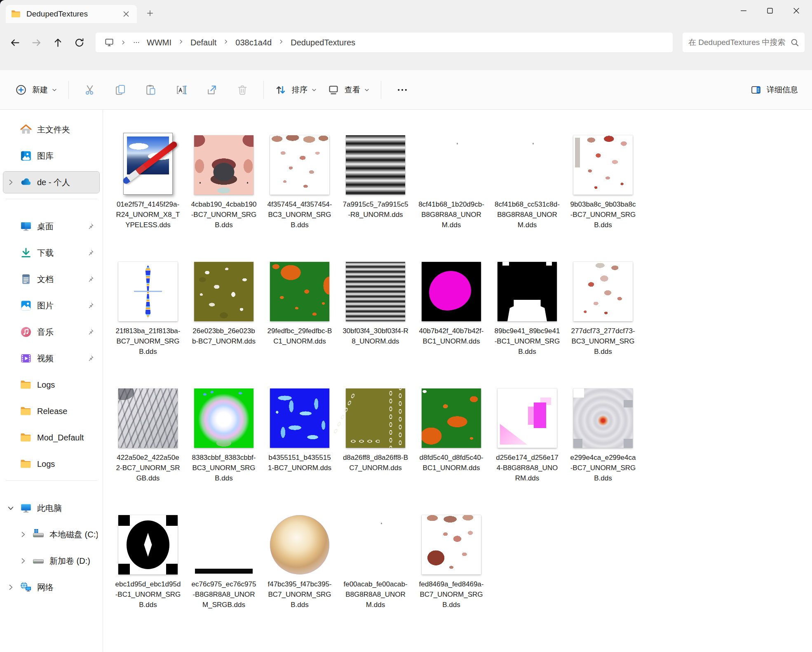 The width and height of the screenshot is (812, 652). Describe the element at coordinates (51, 182) in the screenshot. I see `sidebar-item-onedrive: de - 个人` at that location.